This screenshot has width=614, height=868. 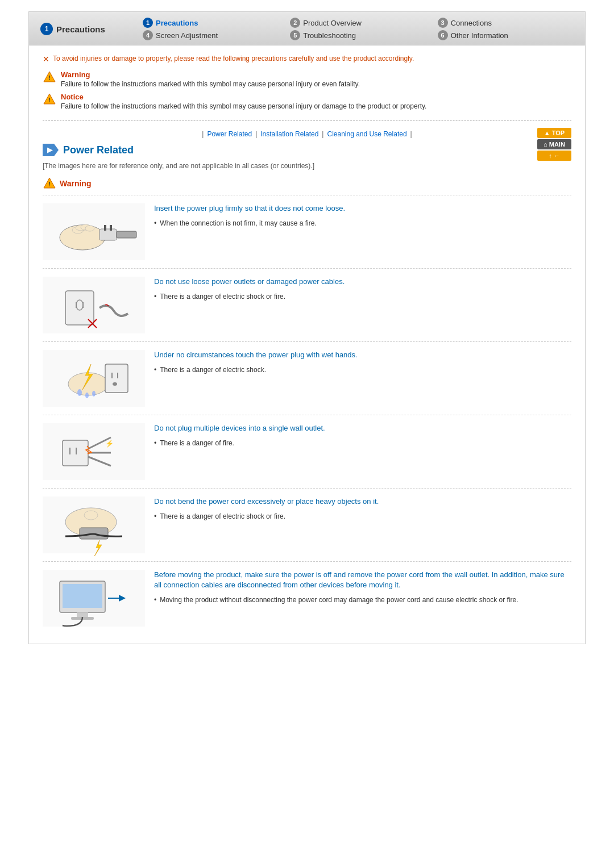 I want to click on power-section-icon: ▶, so click(x=51, y=150).